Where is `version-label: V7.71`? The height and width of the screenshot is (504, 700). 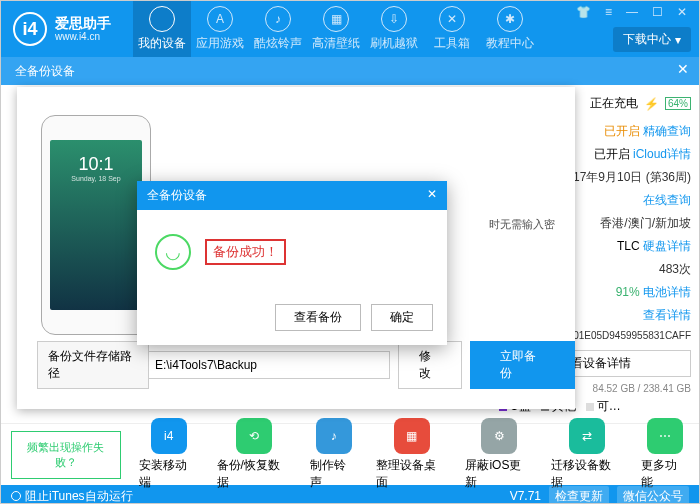 version-label: V7.71 is located at coordinates (526, 496).